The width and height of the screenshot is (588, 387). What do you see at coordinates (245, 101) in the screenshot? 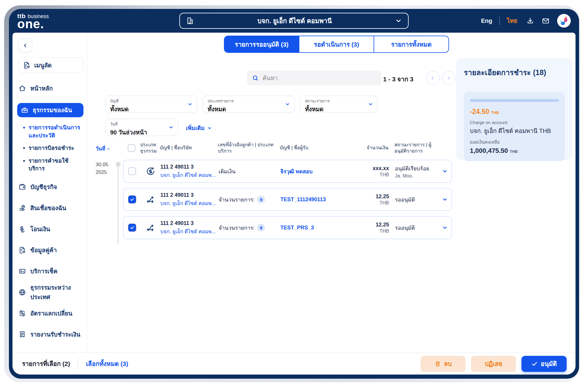
I see `filter-type-label: ประเภทรายการ` at bounding box center [245, 101].